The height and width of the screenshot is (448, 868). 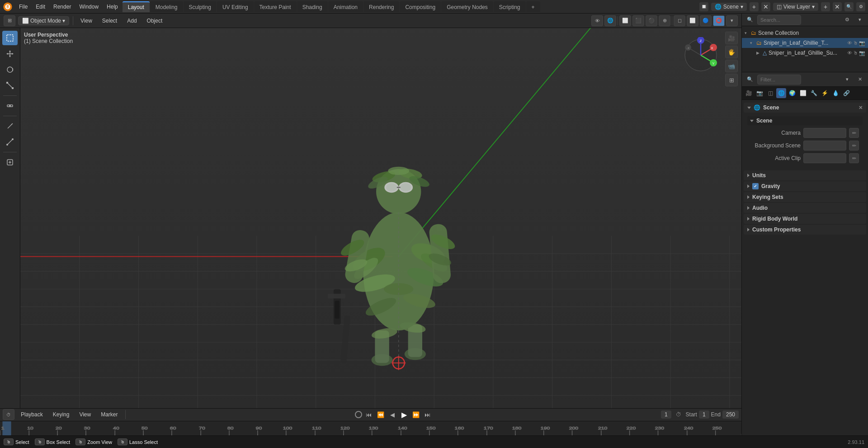 What do you see at coordinates (779, 20) in the screenshot?
I see `outliner-search` at bounding box center [779, 20].